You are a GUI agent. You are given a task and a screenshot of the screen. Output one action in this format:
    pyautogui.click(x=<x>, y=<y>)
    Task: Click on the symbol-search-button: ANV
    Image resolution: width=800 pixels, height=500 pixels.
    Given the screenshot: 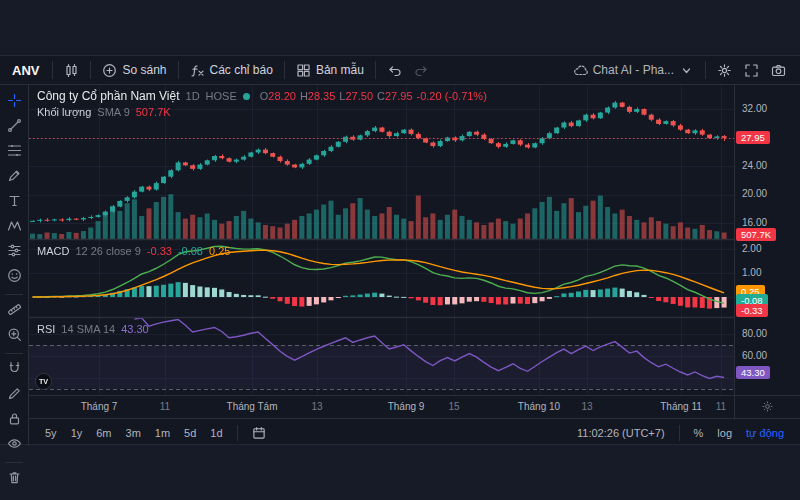 What is the action you would take?
    pyautogui.click(x=28, y=70)
    